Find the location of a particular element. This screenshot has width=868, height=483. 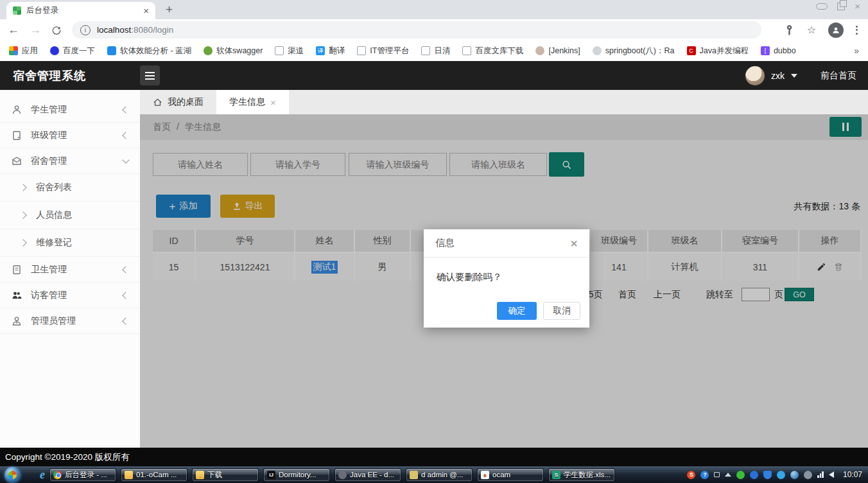

tab-title: 后台登录 is located at coordinates (82, 10).